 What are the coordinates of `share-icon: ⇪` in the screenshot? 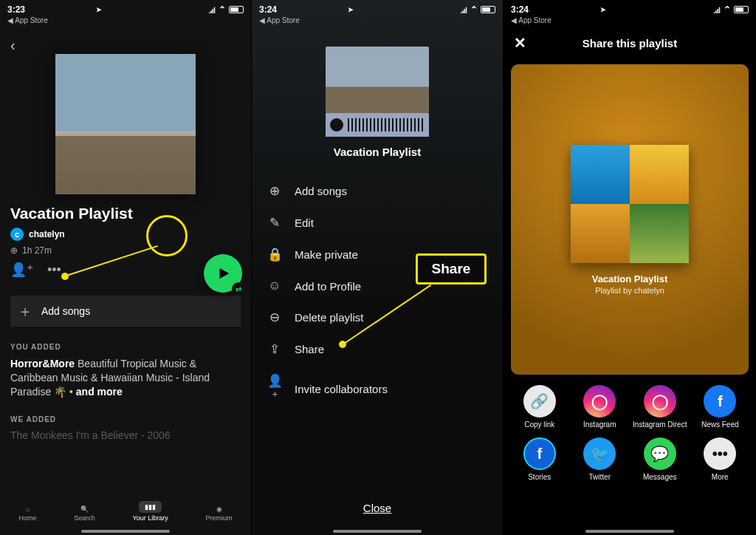 It's located at (275, 349).